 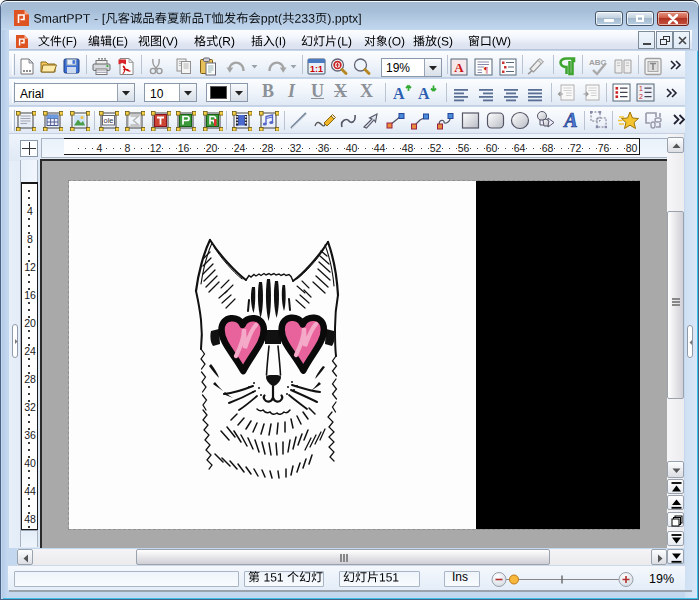 I want to click on svg-text: 1:1, so click(x=316, y=69).